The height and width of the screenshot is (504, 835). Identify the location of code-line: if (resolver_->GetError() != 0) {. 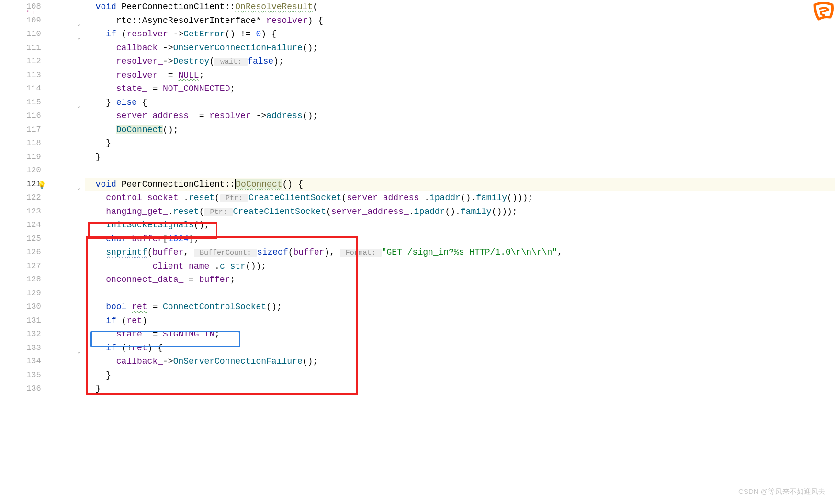
(460, 34).